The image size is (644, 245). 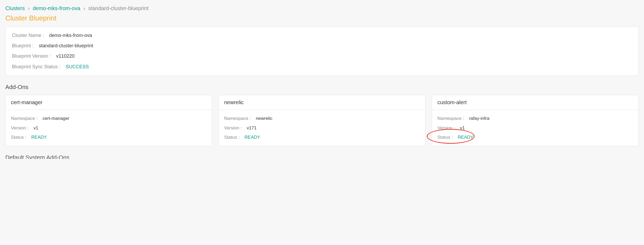 What do you see at coordinates (15, 8) in the screenshot?
I see `breadcrumb-link-clusters: Clusters` at bounding box center [15, 8].